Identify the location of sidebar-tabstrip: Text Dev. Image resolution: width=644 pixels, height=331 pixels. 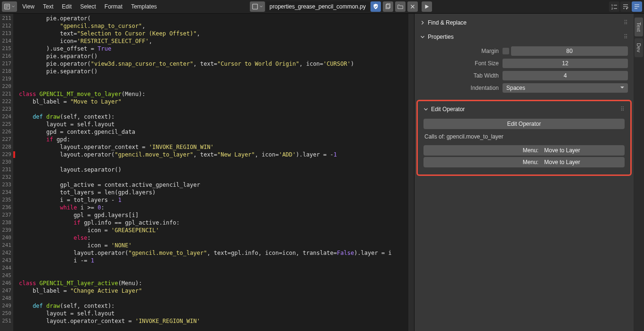
(639, 172).